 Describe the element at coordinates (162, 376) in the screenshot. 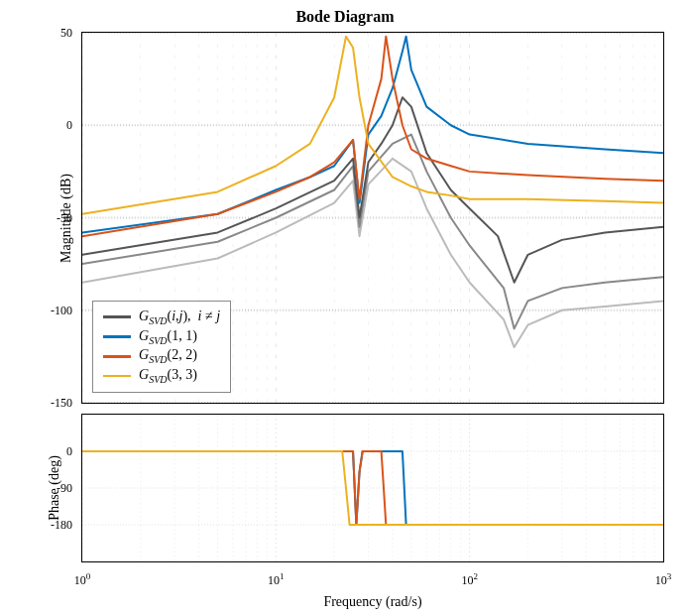

I see `legend-item-3: GSVD(3, 3)` at that location.